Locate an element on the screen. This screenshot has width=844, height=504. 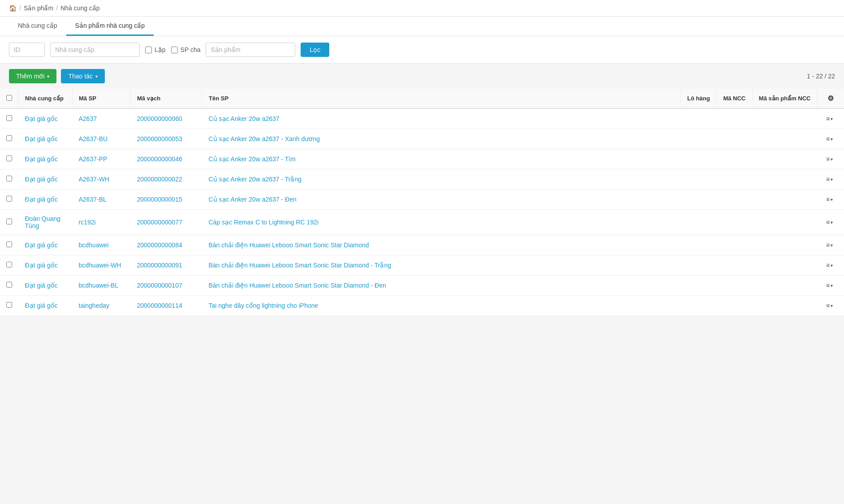
lap-checkbox-label: Lập is located at coordinates (155, 50).